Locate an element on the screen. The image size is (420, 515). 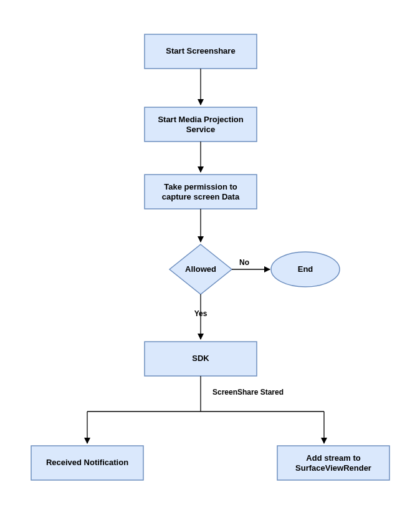
node-start-screenshare: Start Screenshare is located at coordinates (201, 51).